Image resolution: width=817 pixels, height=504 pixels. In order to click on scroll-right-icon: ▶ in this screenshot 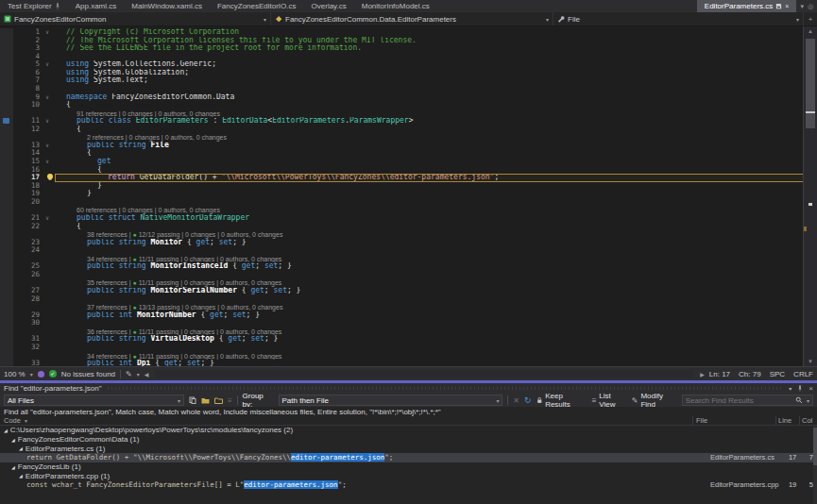, I will do `click(703, 374)`.